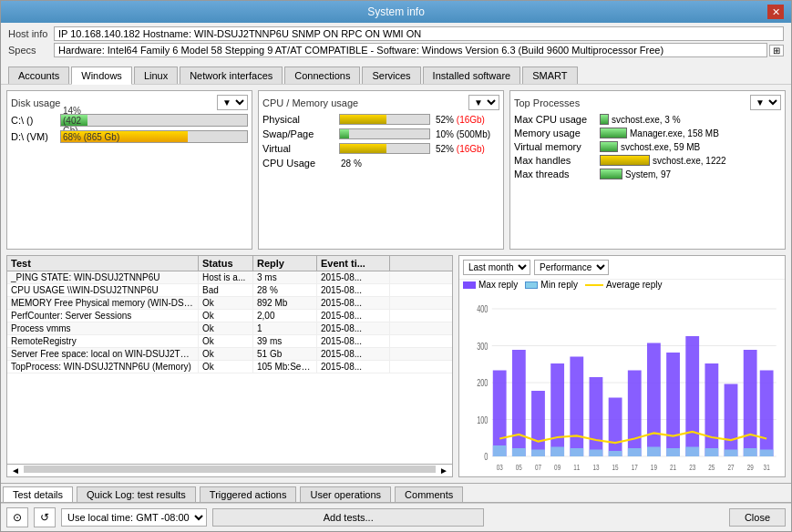  I want to click on timezone-select: Use local time: GMT -08:00, so click(134, 517).